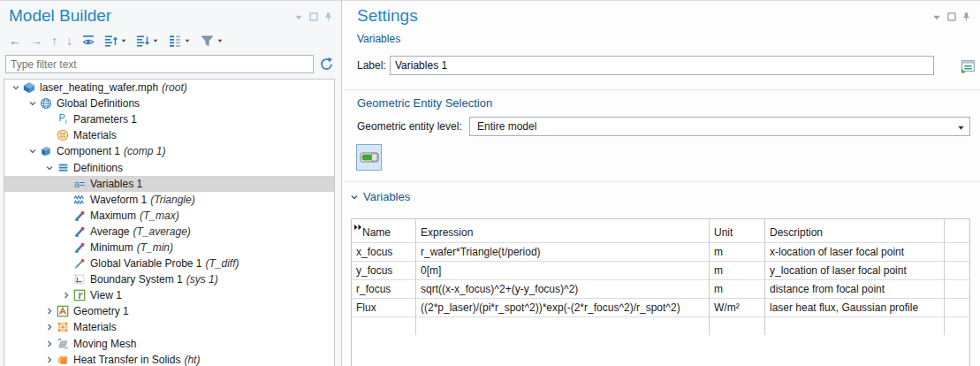 This screenshot has width=980, height=366. I want to click on cell-expression: 0[m], so click(563, 271).